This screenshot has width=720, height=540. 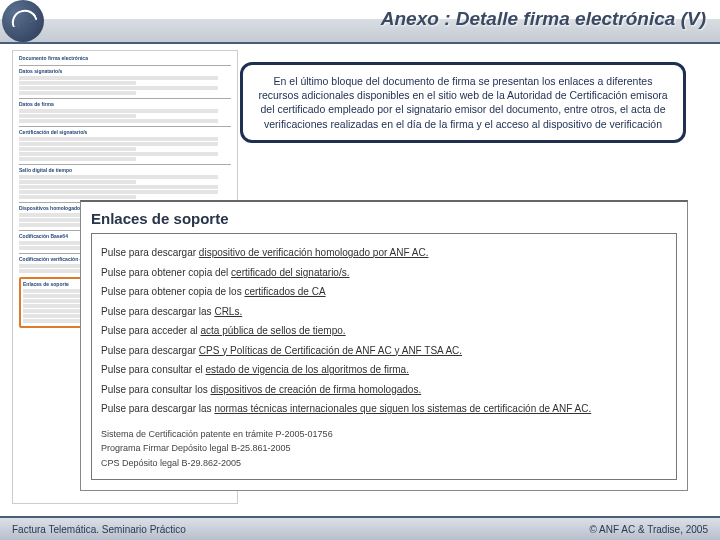 I want to click on support-link: CPS y Políticas de Certificación de ANF …, so click(x=330, y=350).